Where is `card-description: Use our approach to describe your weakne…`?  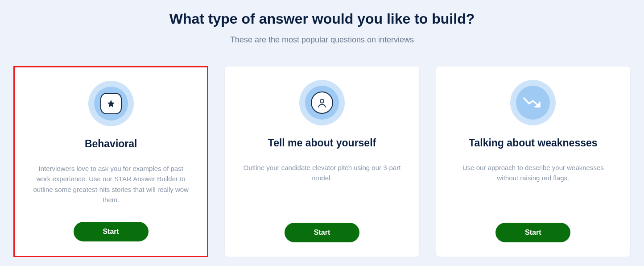
card-description: Use our approach to describe your weakne… is located at coordinates (533, 184).